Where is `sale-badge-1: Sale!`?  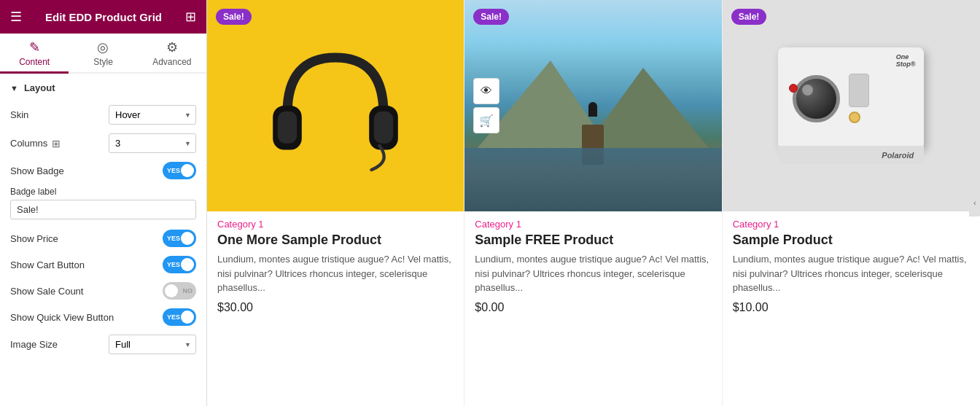
sale-badge-1: Sale! is located at coordinates (233, 17).